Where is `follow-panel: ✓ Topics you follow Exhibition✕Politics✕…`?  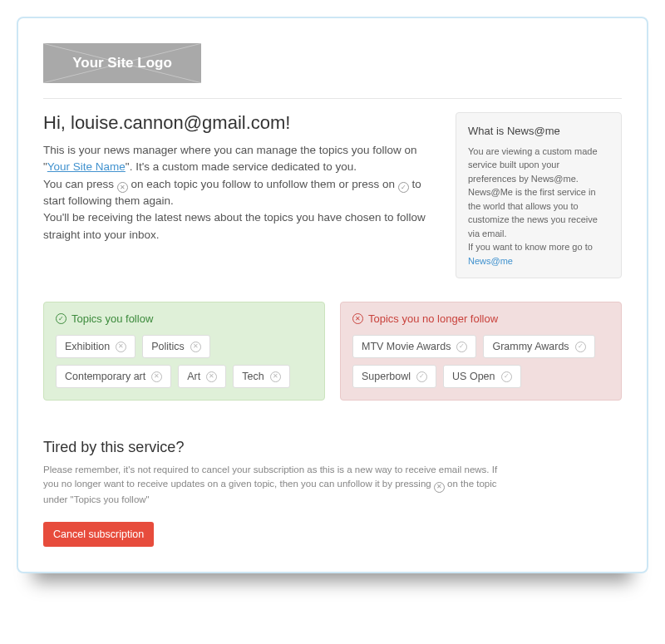 follow-panel: ✓ Topics you follow Exhibition✕Politics✕… is located at coordinates (185, 351).